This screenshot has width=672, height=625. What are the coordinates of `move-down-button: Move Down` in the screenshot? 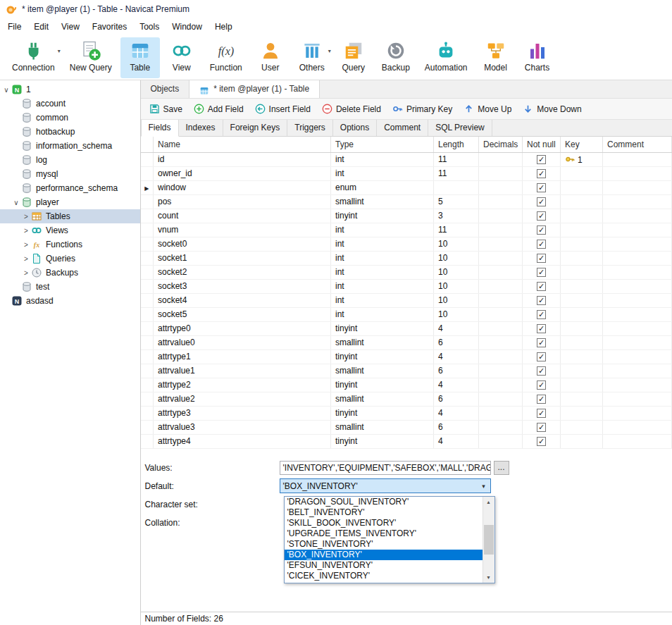 It's located at (552, 109).